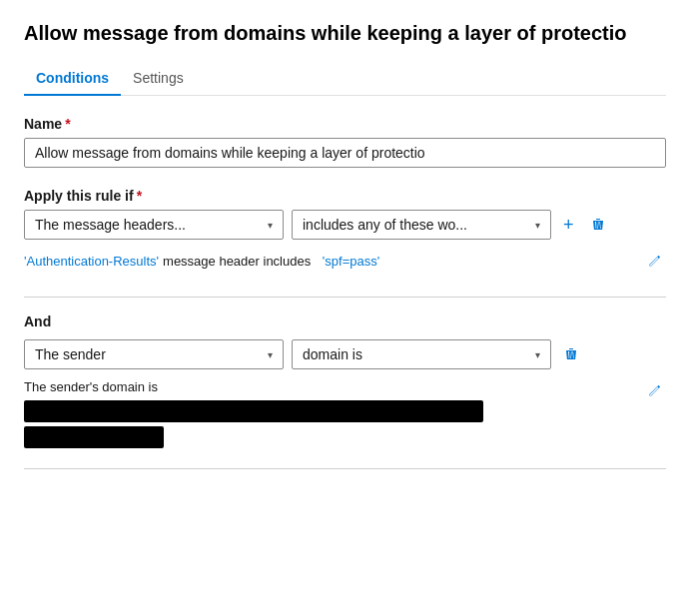 The height and width of the screenshot is (616, 690). I want to click on edit-condition-button, so click(654, 262).